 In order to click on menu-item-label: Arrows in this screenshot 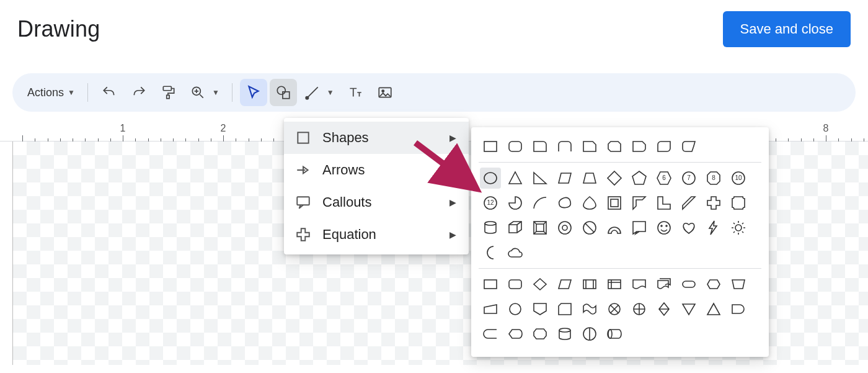, I will do `click(343, 170)`.